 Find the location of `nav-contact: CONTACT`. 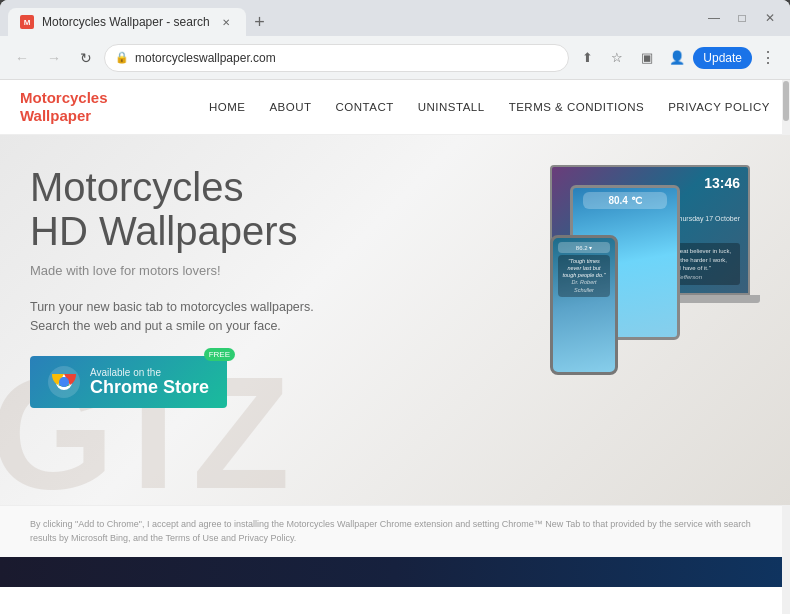

nav-contact: CONTACT is located at coordinates (365, 107).